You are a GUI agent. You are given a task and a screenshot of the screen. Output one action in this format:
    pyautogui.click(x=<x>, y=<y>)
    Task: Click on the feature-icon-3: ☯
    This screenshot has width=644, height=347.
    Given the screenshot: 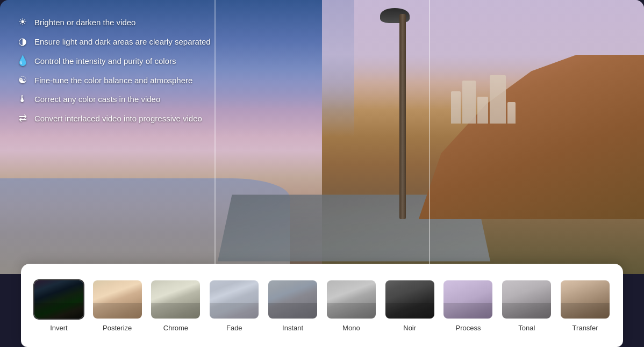 What is the action you would take?
    pyautogui.click(x=23, y=80)
    